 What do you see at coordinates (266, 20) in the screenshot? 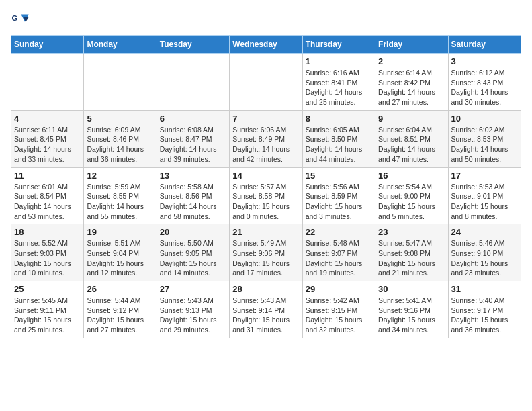
I see `page-header: G` at bounding box center [266, 20].